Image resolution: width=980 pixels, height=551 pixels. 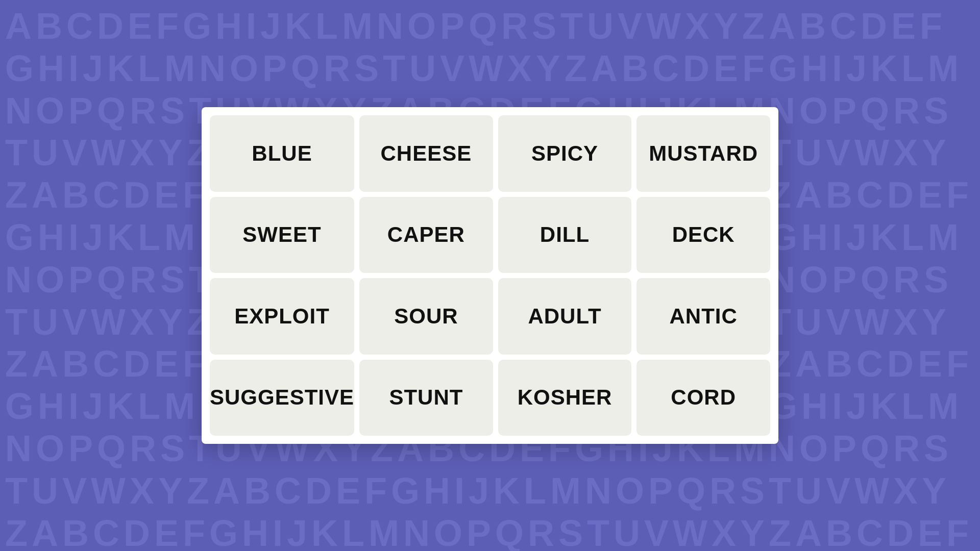 What do you see at coordinates (427, 154) in the screenshot?
I see `word-card-label-1: CHEESE` at bounding box center [427, 154].